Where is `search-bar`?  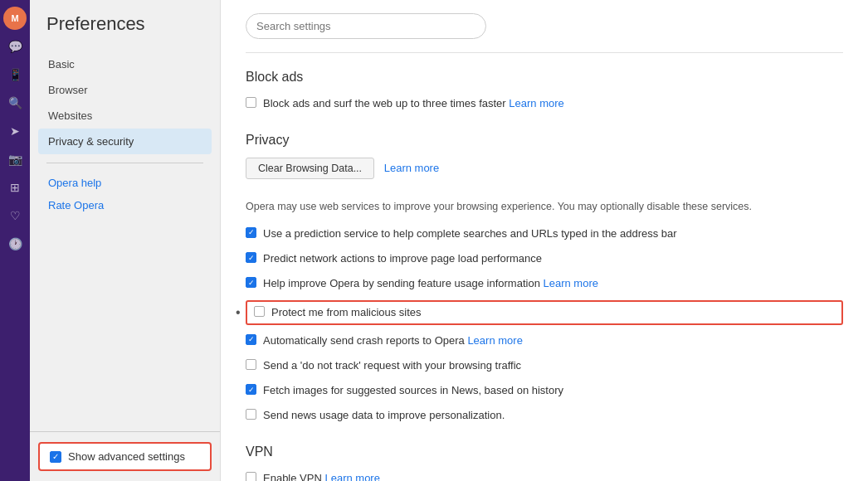 search-bar is located at coordinates (544, 27).